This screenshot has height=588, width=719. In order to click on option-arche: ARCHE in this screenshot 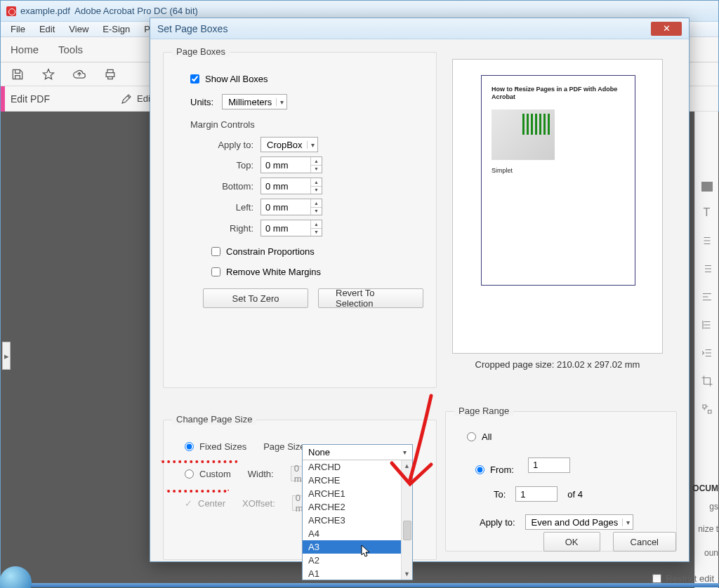, I will do `click(357, 480)`.